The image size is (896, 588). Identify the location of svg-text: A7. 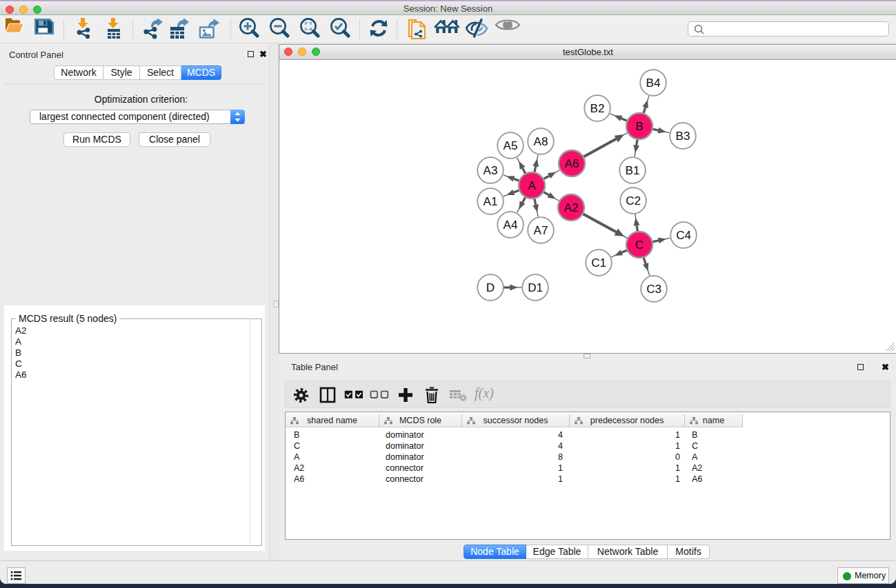
(541, 230).